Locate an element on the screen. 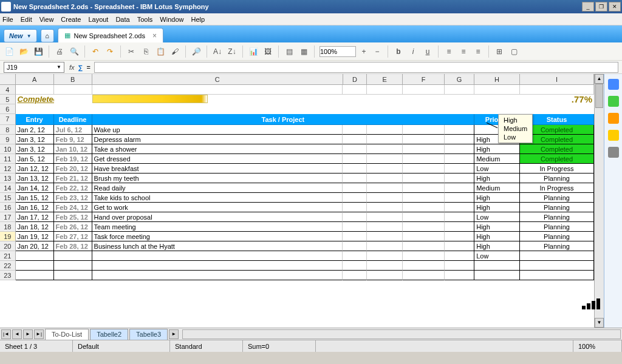 The image size is (622, 364). equals-icon: = is located at coordinates (88, 67).